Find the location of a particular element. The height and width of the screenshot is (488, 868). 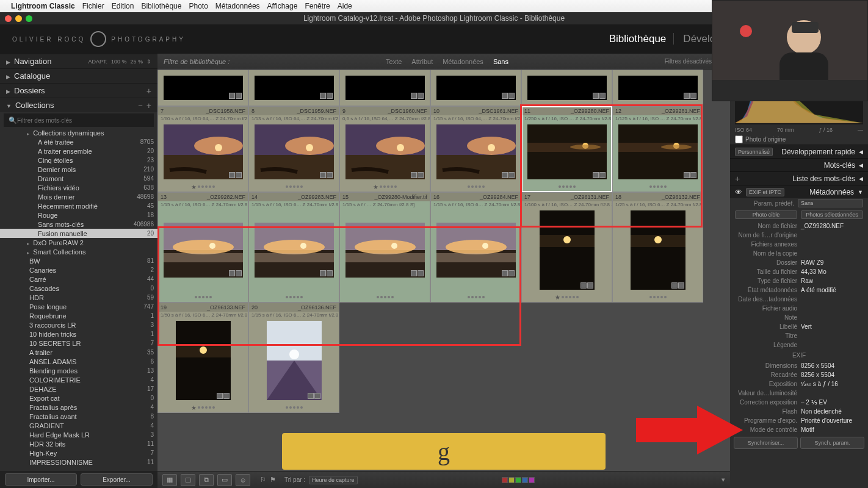

collection-item: Canaries2 is located at coordinates (79, 270).